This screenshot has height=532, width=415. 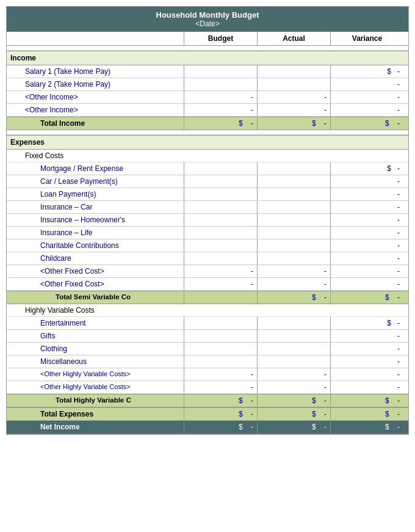 I want to click on insurance-life-label: Insurance – Life, so click(x=95, y=233).